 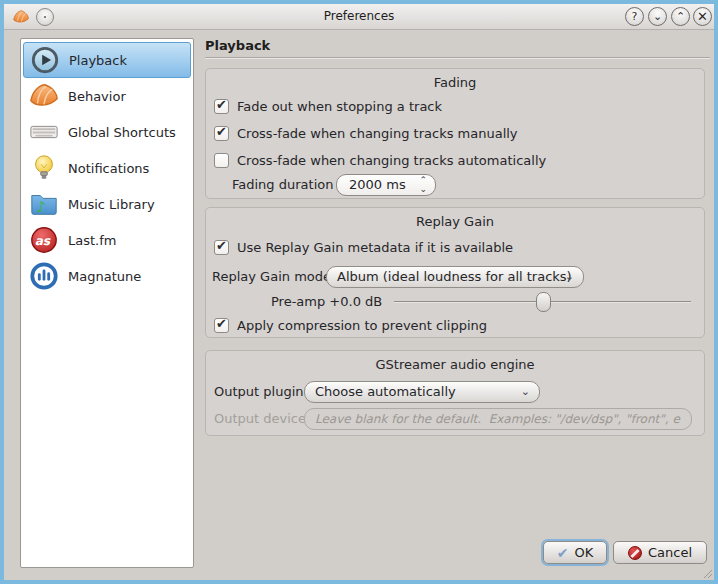 What do you see at coordinates (43, 241) in the screenshot?
I see `svg-text: as` at bounding box center [43, 241].